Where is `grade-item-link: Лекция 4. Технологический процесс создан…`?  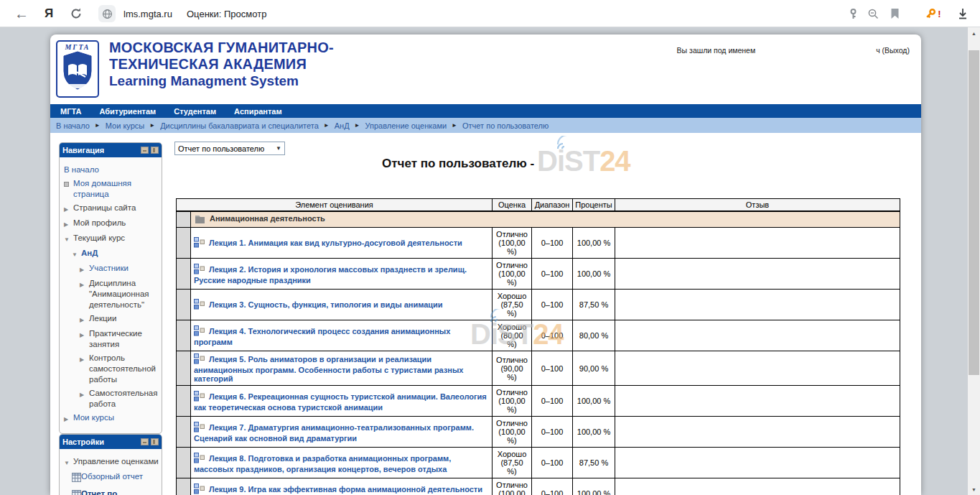
grade-item-link: Лекция 4. Технологический процесс создан… is located at coordinates (322, 336).